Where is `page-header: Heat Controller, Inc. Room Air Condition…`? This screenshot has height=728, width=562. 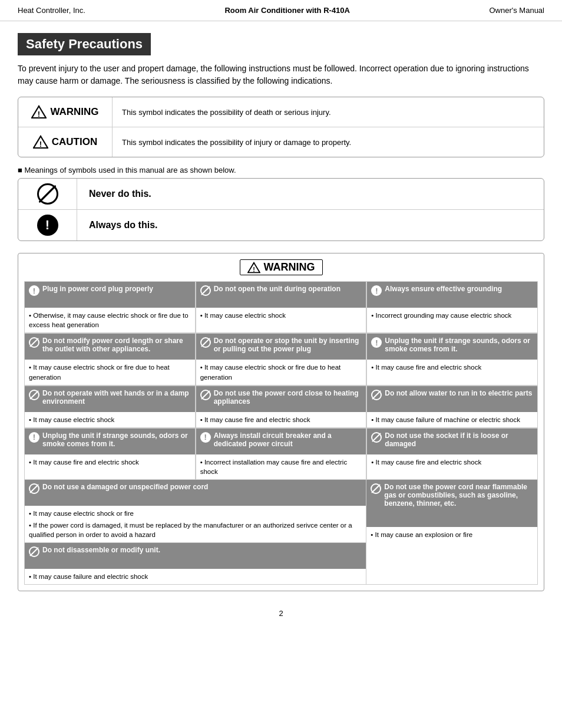 page-header: Heat Controller, Inc. Room Air Condition… is located at coordinates (281, 11).